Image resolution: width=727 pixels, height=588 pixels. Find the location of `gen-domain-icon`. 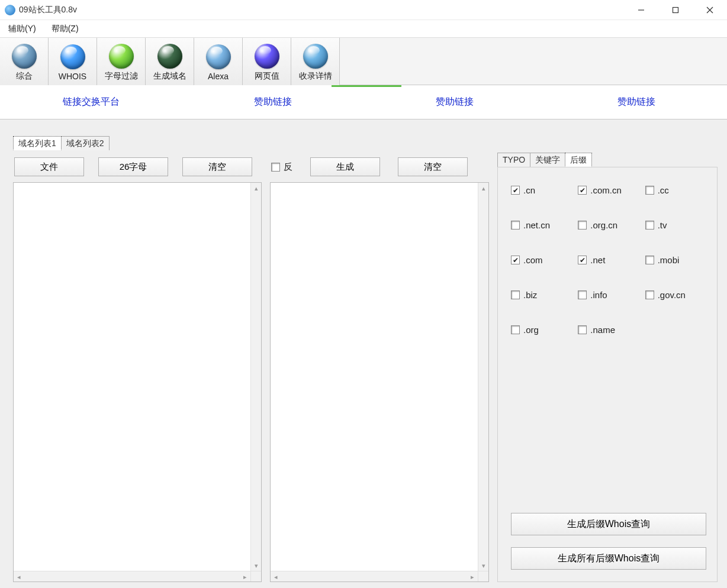

gen-domain-icon is located at coordinates (170, 56).